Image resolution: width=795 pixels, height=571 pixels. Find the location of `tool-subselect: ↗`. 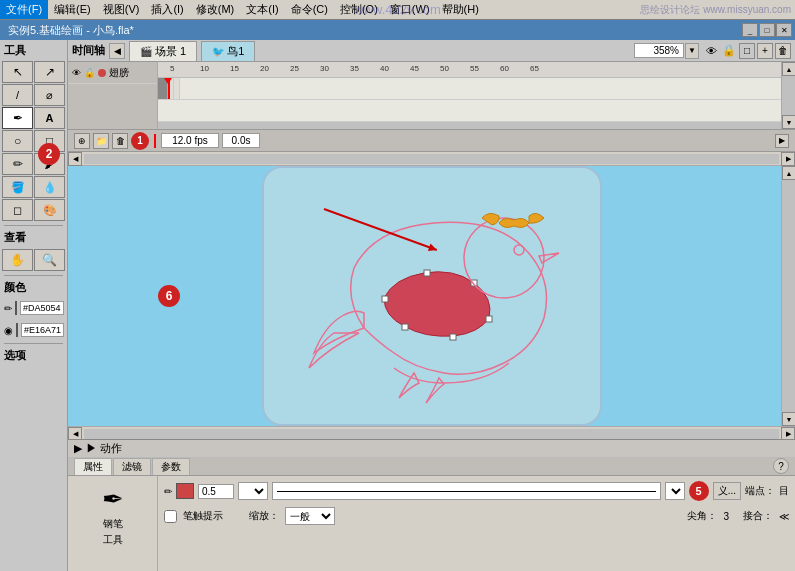

tool-subselect: ↗ is located at coordinates (50, 72).